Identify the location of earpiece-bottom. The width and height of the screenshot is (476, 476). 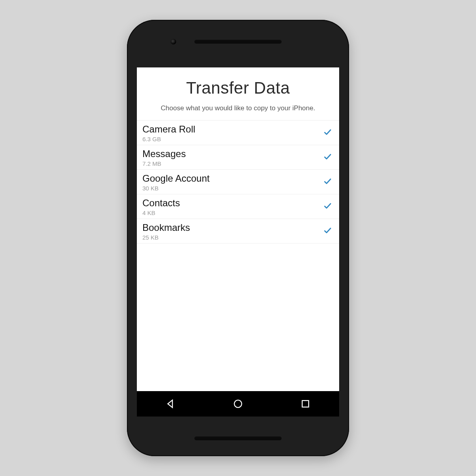
(238, 438).